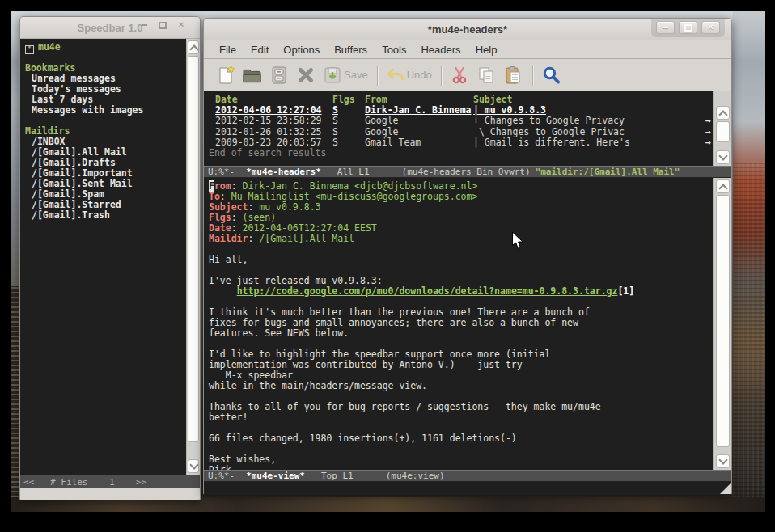 Image resolution: width=775 pixels, height=532 pixels. What do you see at coordinates (354, 171) in the screenshot?
I see `modeline-position: All L1` at bounding box center [354, 171].